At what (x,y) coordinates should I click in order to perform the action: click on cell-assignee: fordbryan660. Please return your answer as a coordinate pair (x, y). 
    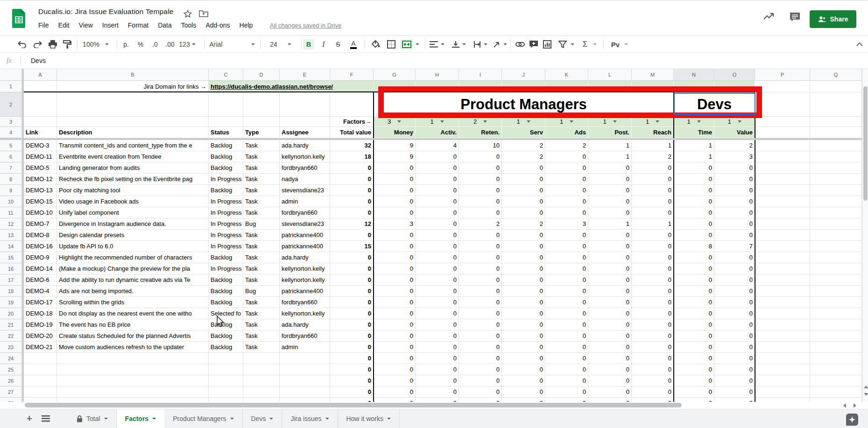
    Looking at the image, I should click on (305, 336).